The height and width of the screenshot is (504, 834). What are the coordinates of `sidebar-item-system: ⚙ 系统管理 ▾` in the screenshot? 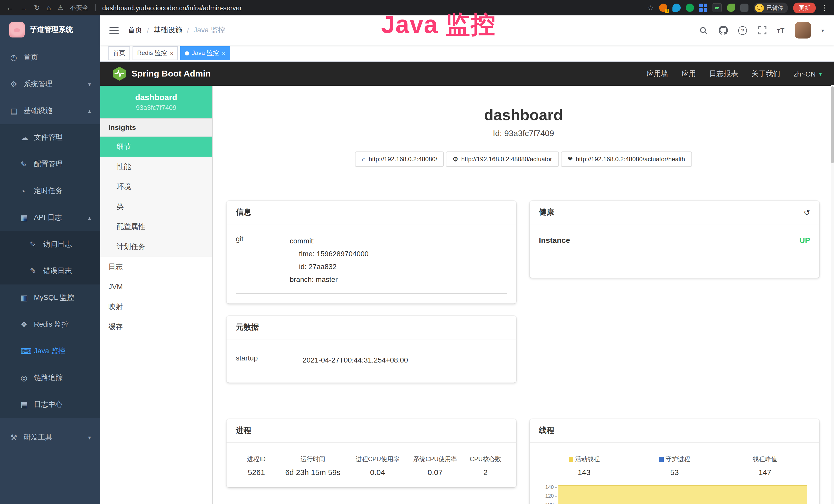 It's located at (50, 84).